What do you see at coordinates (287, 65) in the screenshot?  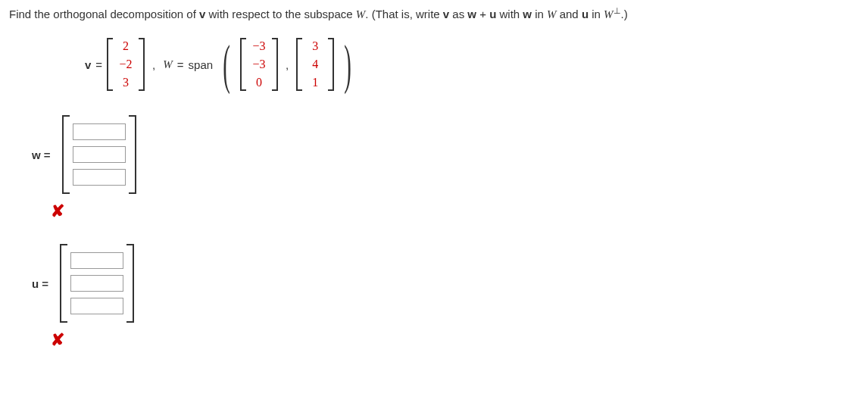 I see `eq-comma-2: ,` at bounding box center [287, 65].